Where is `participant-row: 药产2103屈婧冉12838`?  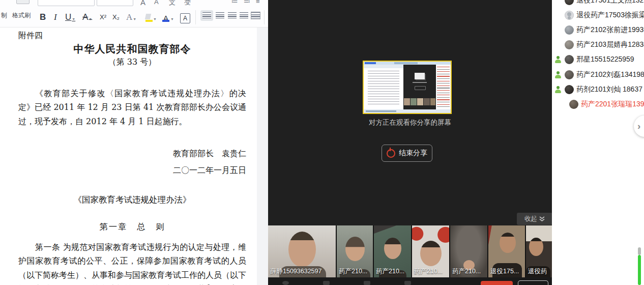
participant-row: 药产2103屈婧冉12838 is located at coordinates (598, 45).